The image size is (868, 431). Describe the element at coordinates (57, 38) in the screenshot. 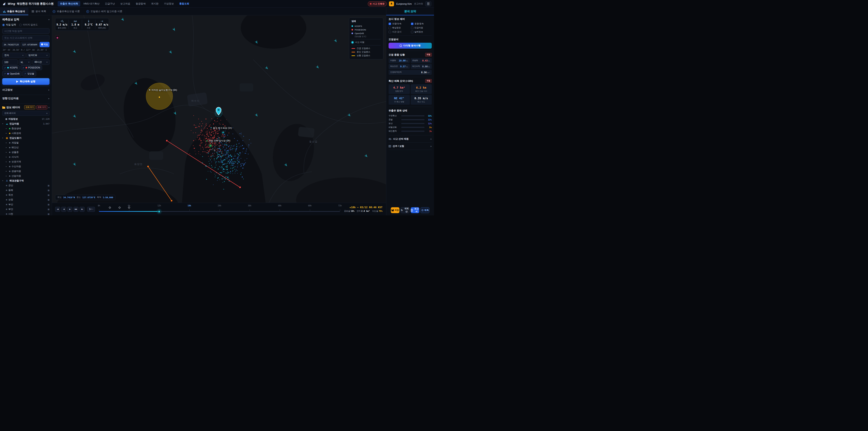

I see `map-measure-tool-button: ◉` at that location.